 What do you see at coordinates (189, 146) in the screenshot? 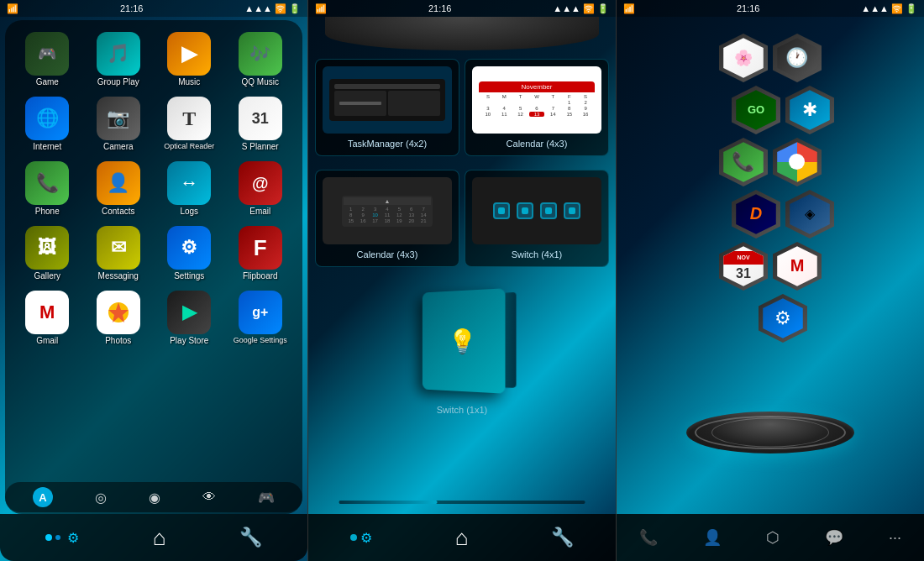
I see `app-optical-label: Optical Reader` at bounding box center [189, 146].